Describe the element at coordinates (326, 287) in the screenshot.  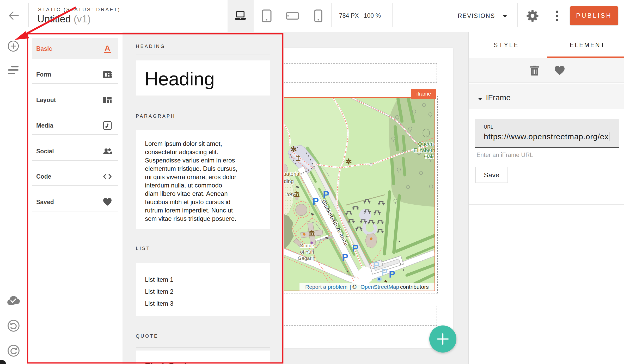
I see `svg-text: Report a problem` at that location.